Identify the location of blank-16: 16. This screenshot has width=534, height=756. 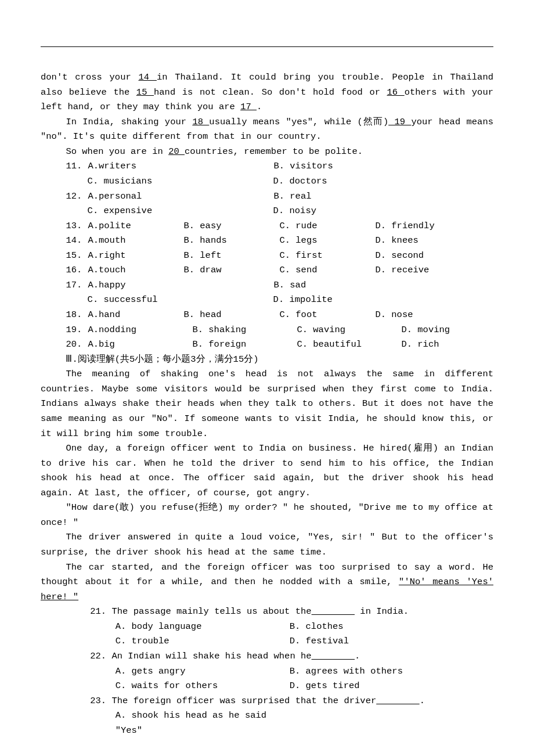
(396, 92).